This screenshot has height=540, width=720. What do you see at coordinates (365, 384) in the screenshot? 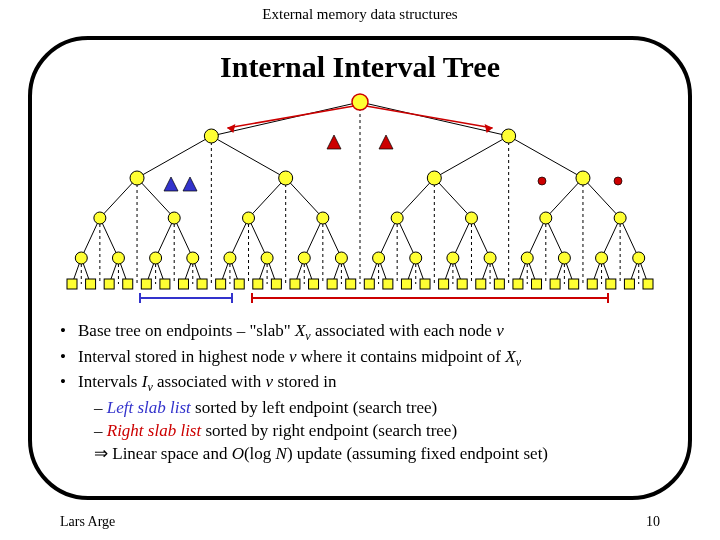
I see `bullet-3: • Intervals Iv associated with v stored …` at bounding box center [365, 384].